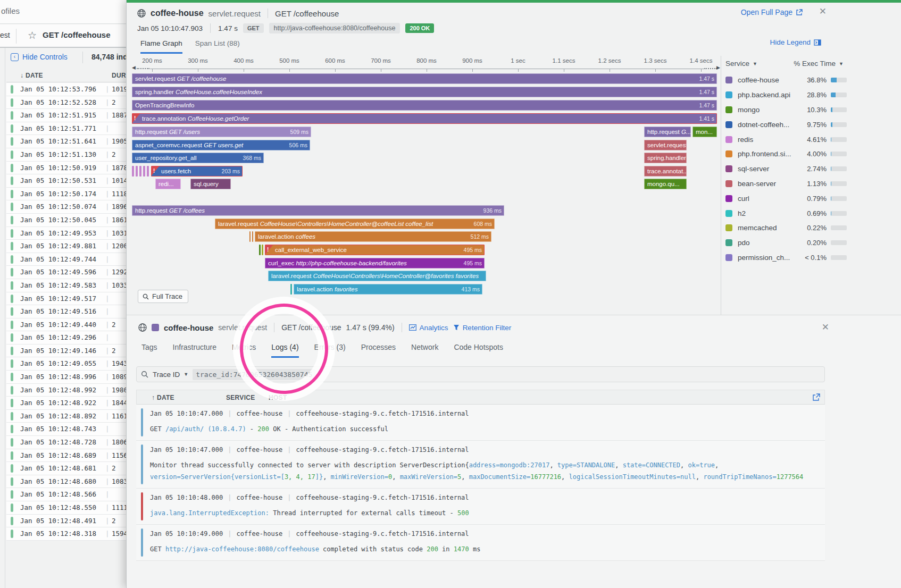  I want to click on trace-list-row: Jan 05 10:12:49.596|1292, so click(66, 272).